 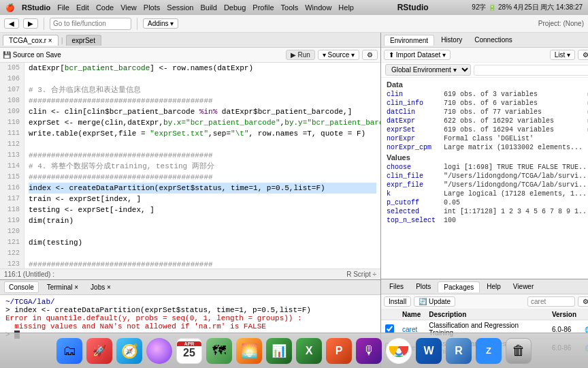 What do you see at coordinates (486, 157) in the screenshot?
I see `values-section-header: Values` at bounding box center [486, 157].